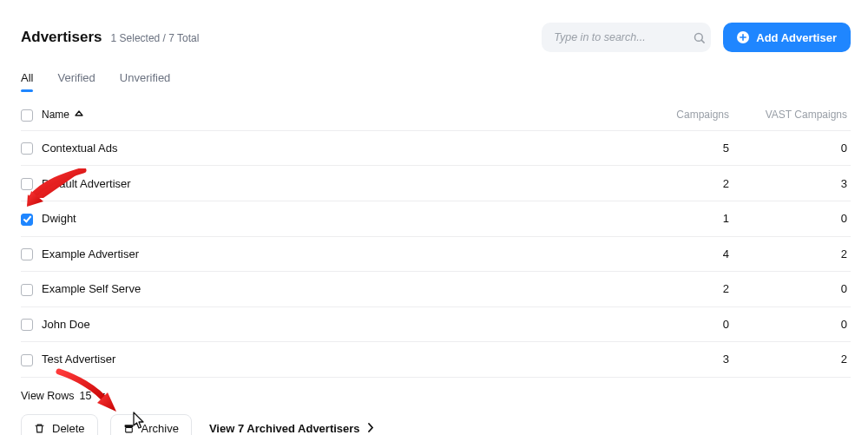  I want to click on page-subtitle: 1 Selected / 7 Total, so click(155, 38).